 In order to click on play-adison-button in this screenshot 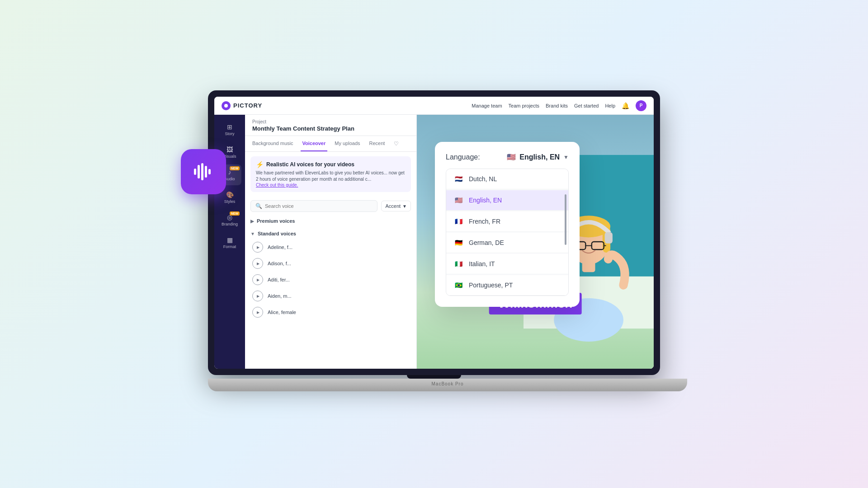, I will do `click(258, 263)`.